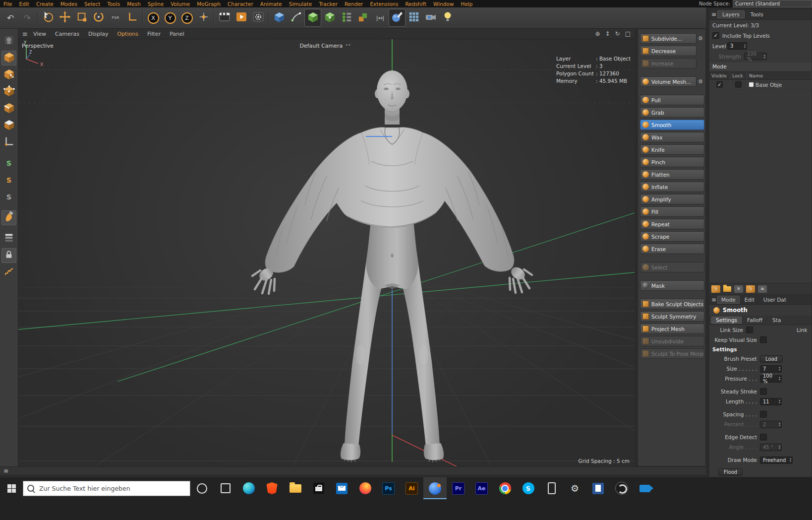  I want to click on viewport-menu-view: View, so click(40, 34).